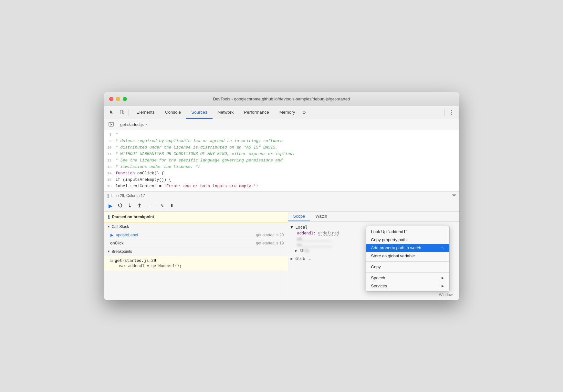 Image resolution: width=563 pixels, height=392 pixels. I want to click on resume-button: ▶, so click(110, 206).